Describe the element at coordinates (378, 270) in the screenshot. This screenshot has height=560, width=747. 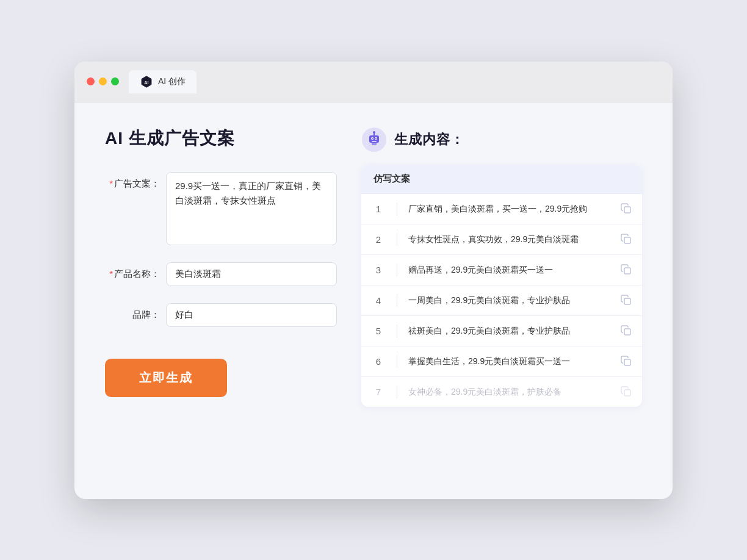
I see `row-num: 3` at that location.